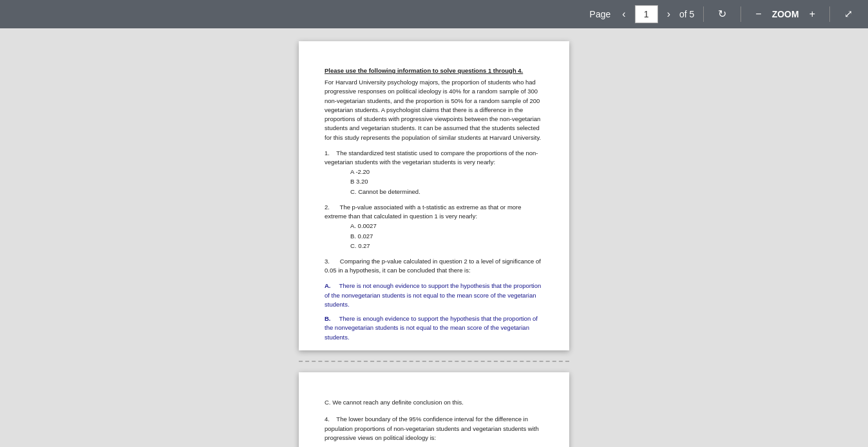 The height and width of the screenshot is (447, 868). I want to click on question-1-section: 1. The standardized test statistic used …, so click(434, 173).